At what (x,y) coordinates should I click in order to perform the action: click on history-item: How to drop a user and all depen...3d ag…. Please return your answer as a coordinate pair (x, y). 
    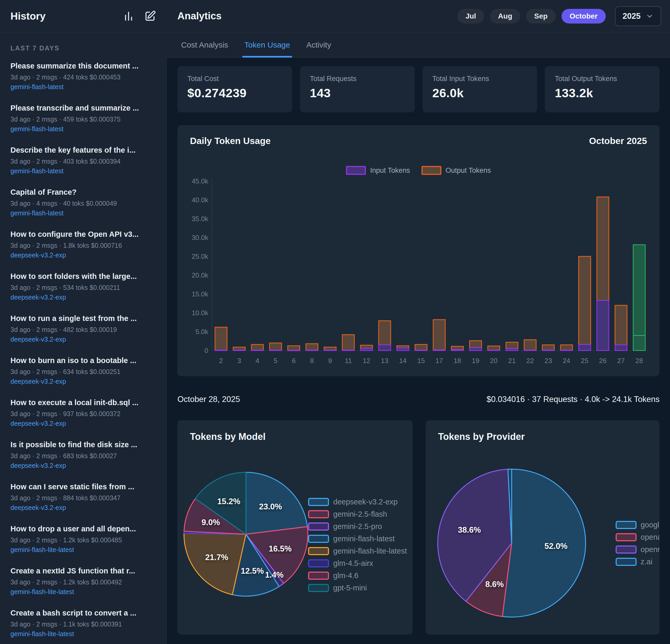
    Looking at the image, I should click on (83, 539).